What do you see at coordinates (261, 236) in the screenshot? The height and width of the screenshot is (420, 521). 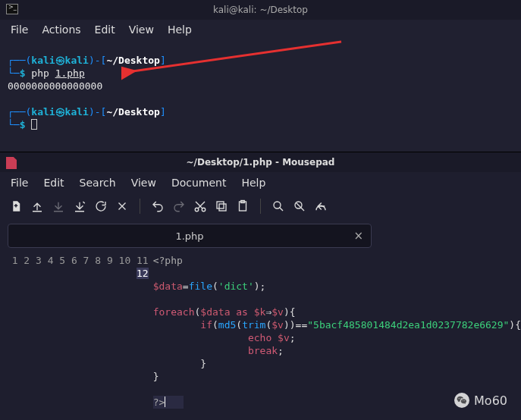 I see `mousepad-tabbar: 1.php ×` at bounding box center [261, 236].